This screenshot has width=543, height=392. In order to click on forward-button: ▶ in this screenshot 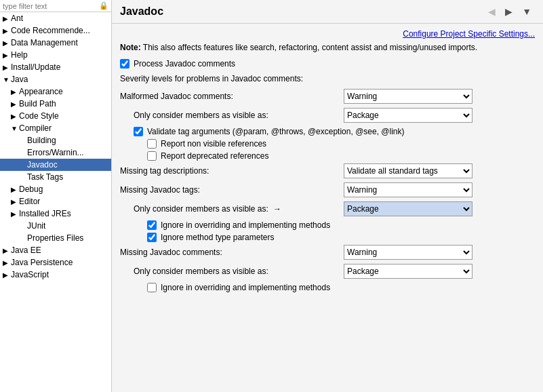, I will do `click(508, 12)`.